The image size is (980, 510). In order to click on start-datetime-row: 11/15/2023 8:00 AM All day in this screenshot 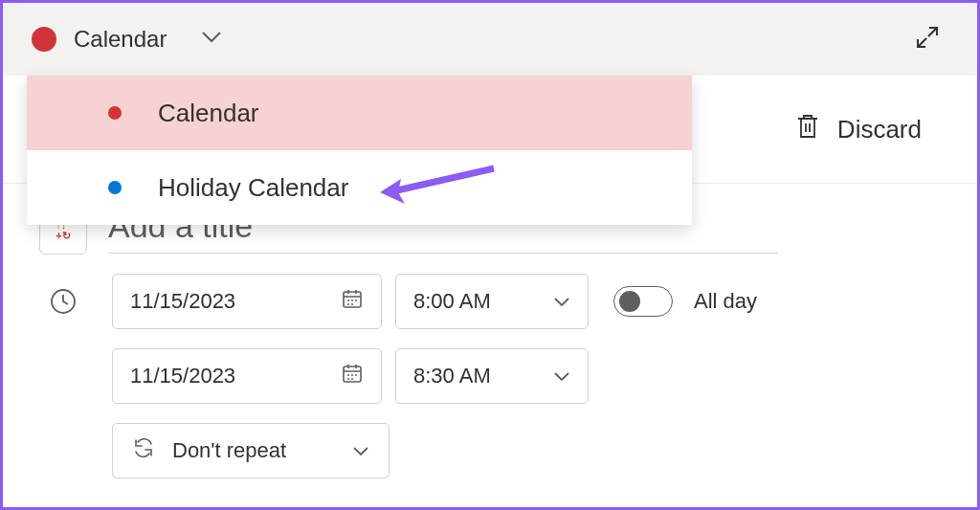, I will do `click(483, 301)`.